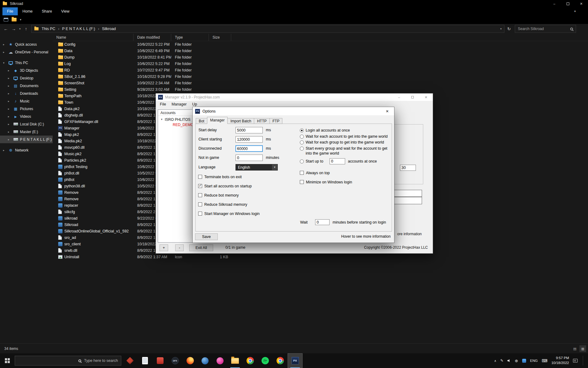  Describe the element at coordinates (205, 361) in the screenshot. I see `taskbar-app-blue-app` at that location.